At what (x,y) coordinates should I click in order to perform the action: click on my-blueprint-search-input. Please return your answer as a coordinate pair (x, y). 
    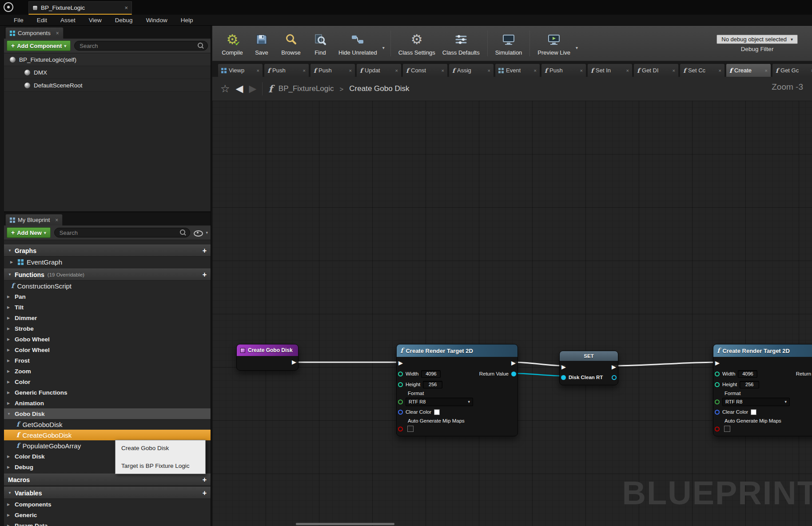
    Looking at the image, I should click on (123, 233).